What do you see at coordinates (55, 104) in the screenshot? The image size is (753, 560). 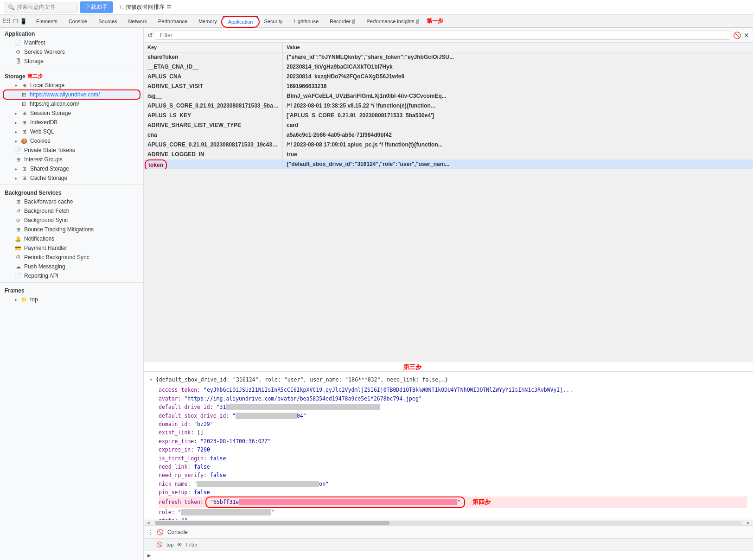 I see `alicdn-label: https://g.alicdn.com/` at bounding box center [55, 104].